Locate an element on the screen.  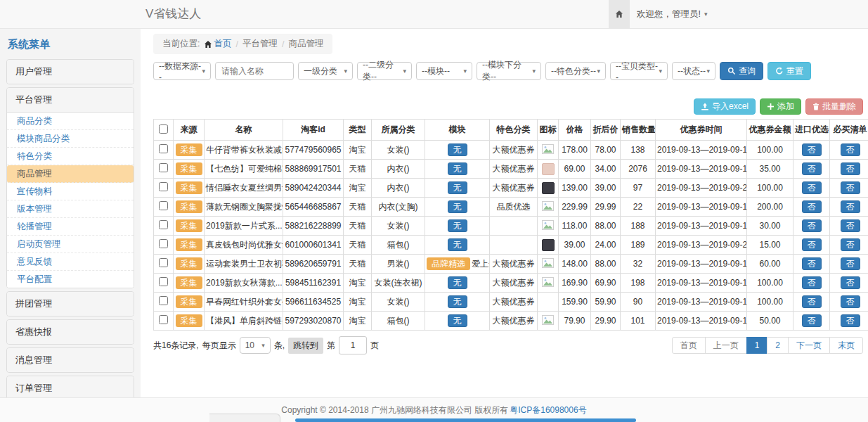
taoke-id-cell: 577479560965 is located at coordinates (313, 151).